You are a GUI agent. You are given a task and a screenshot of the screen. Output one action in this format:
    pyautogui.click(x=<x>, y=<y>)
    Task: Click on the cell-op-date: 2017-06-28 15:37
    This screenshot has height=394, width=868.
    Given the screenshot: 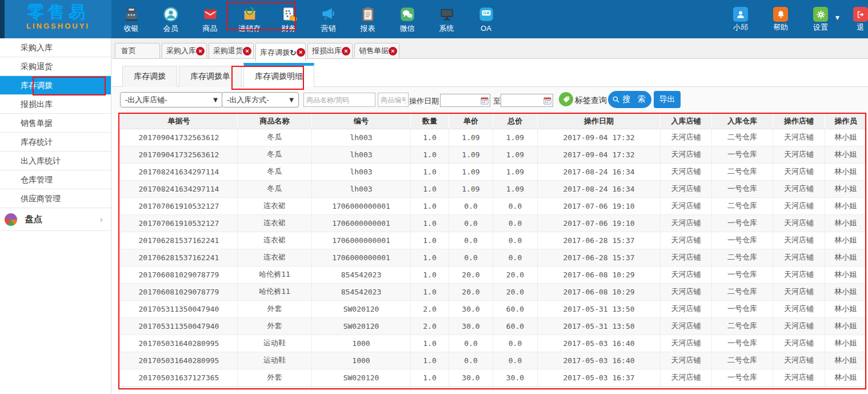 What is the action you would take?
    pyautogui.click(x=599, y=240)
    